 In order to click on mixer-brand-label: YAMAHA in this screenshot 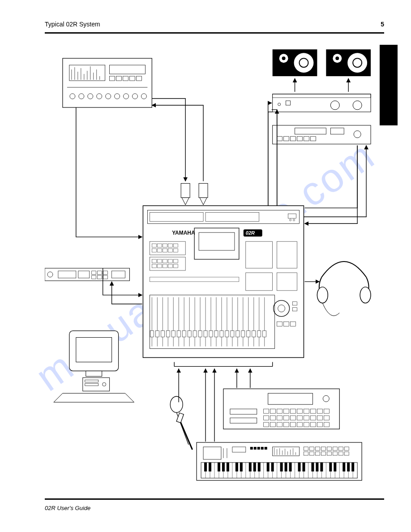, I will do `click(184, 233)`.